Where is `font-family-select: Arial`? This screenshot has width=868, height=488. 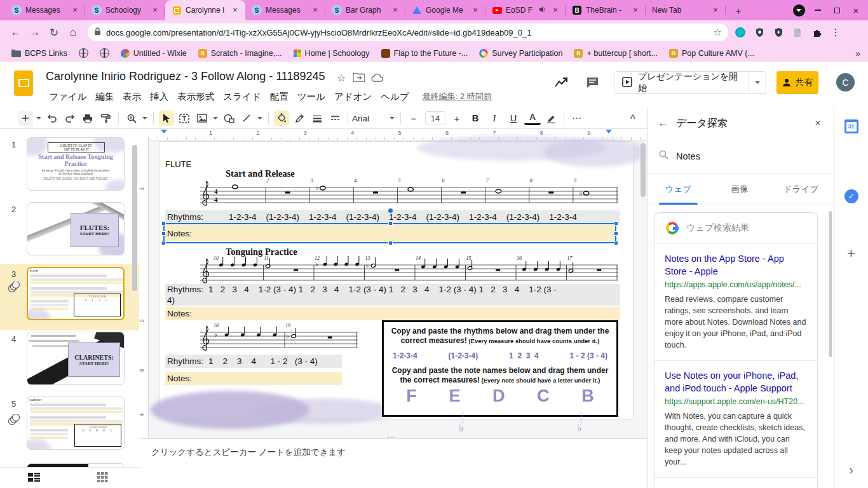 font-family-select: Arial is located at coordinates (374, 118).